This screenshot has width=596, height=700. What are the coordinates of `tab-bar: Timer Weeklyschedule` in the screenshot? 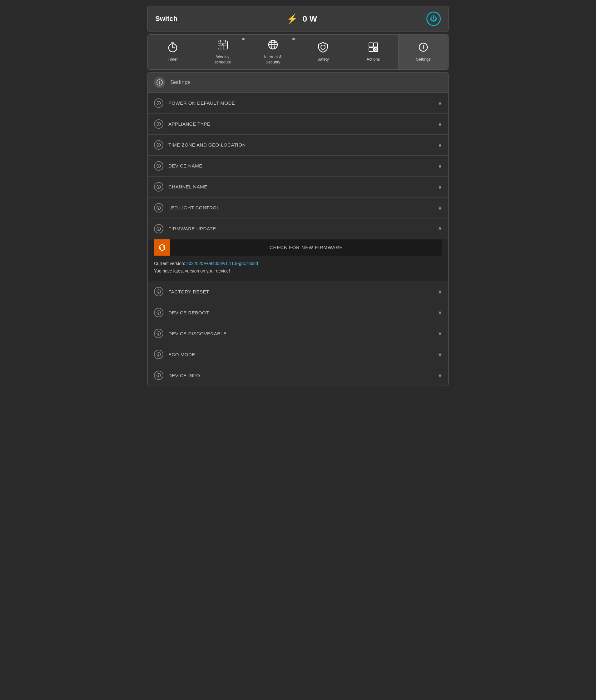 It's located at (298, 52).